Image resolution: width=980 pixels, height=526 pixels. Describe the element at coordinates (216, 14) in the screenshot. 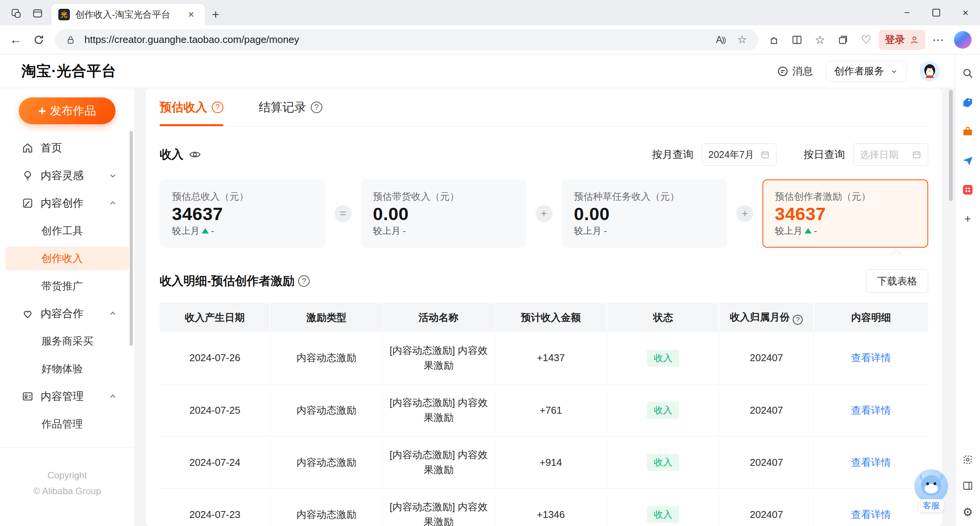

I see `new-tab-button: +` at that location.